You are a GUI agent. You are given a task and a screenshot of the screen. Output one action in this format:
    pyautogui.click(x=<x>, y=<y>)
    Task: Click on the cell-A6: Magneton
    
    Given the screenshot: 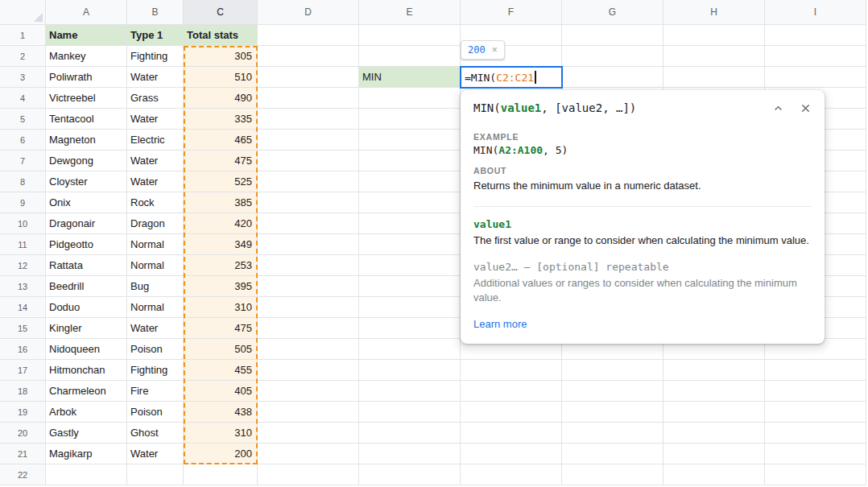 What is the action you would take?
    pyautogui.click(x=87, y=140)
    